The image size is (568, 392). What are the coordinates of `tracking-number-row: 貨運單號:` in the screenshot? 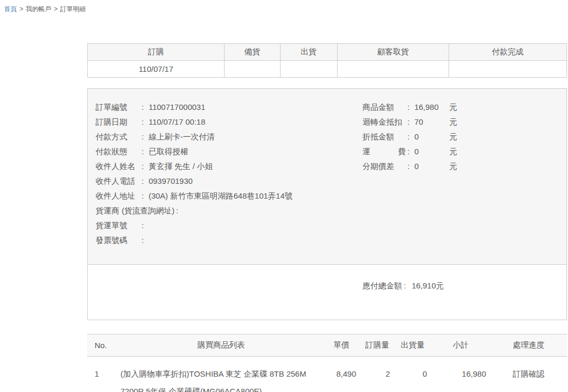 It's located at (331, 226).